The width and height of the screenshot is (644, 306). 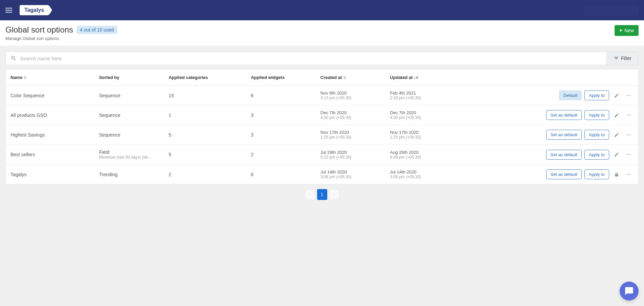 What do you see at coordinates (351, 96) in the screenshot?
I see `cell-created-at: Nov 6th 2020 3:13 pm (+05:30)` at bounding box center [351, 96].